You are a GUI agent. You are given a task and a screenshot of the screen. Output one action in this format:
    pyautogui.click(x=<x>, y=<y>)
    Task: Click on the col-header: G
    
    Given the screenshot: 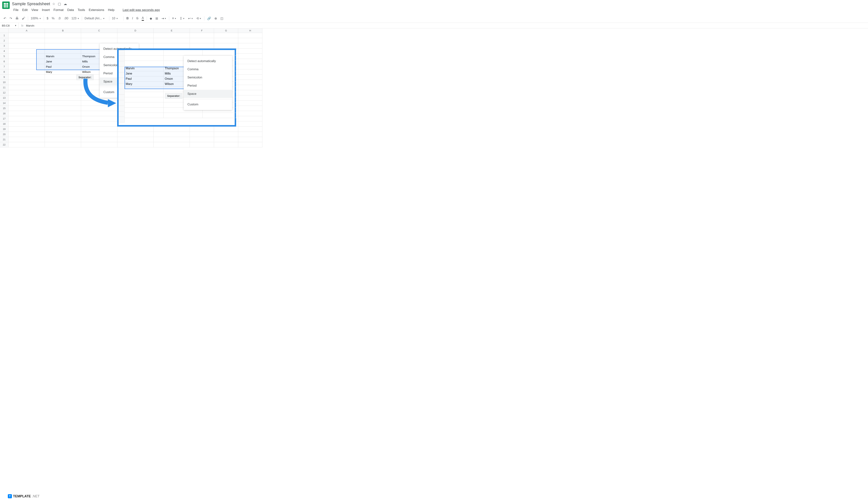 What is the action you would take?
    pyautogui.click(x=226, y=31)
    